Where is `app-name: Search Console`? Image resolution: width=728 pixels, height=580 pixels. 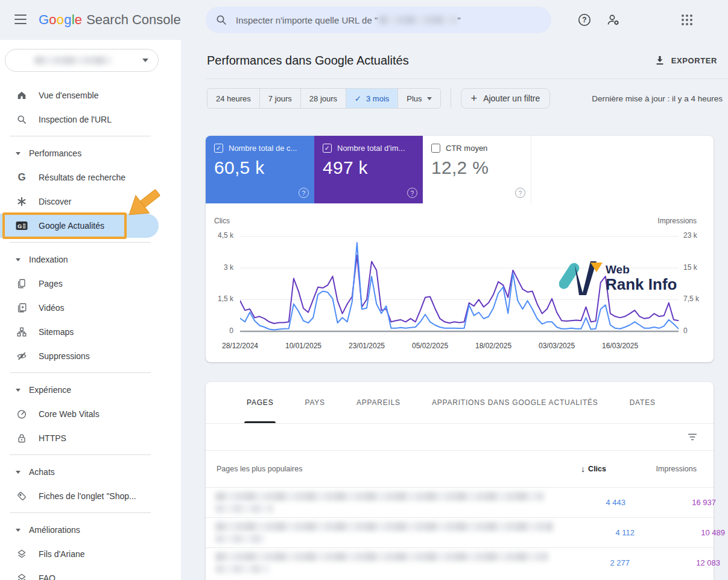 app-name: Search Console is located at coordinates (134, 20).